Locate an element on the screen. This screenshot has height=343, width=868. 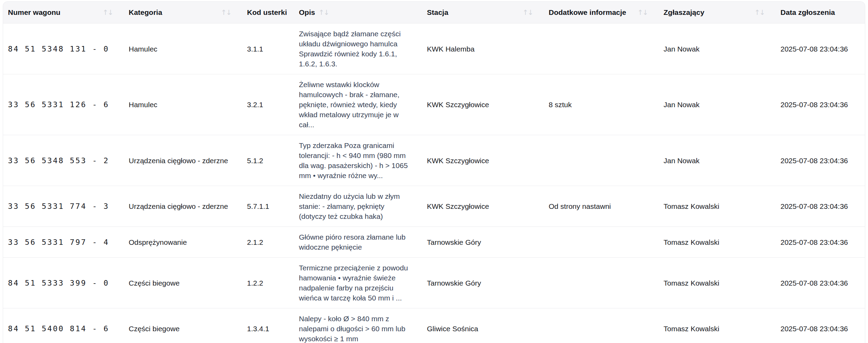
station-cell-text: KWK Szczygłowice is located at coordinates (458, 160).